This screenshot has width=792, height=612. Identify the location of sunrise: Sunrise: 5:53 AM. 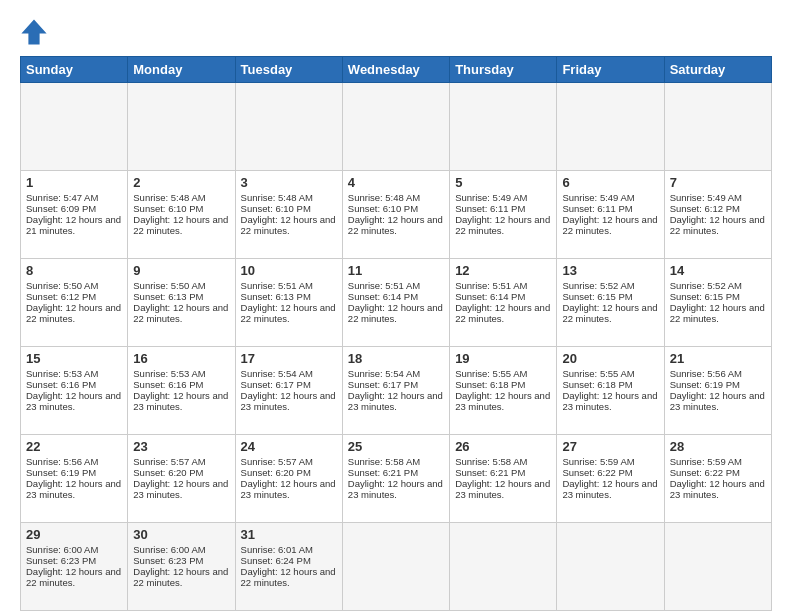
(62, 374).